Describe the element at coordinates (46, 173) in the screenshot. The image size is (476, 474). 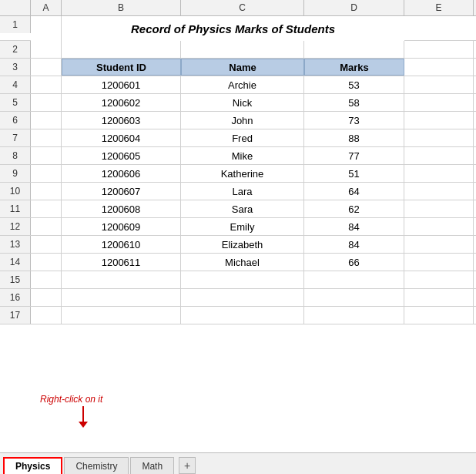
I see `cell-a9` at that location.